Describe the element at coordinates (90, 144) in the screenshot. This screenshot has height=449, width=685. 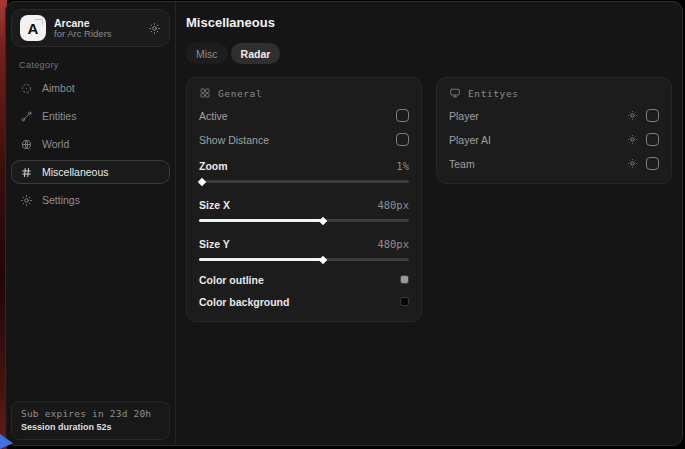
I see `sidebar-item-world: World` at that location.